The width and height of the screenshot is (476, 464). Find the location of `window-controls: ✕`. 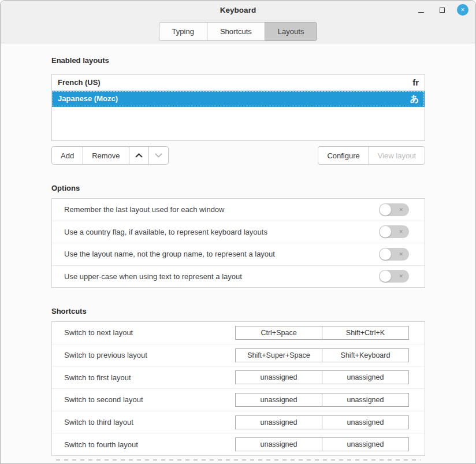

window-controls: ✕ is located at coordinates (442, 10).